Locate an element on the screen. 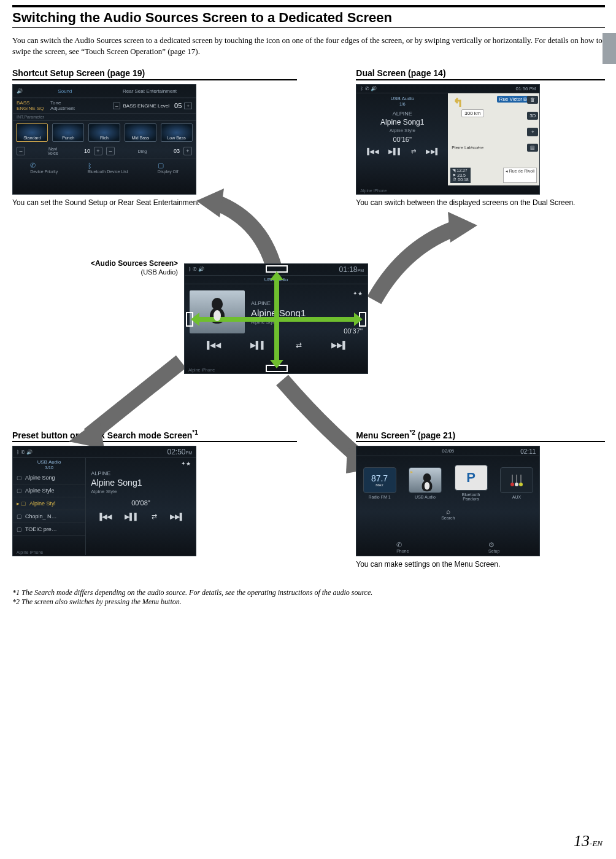 This screenshot has height=859, width=616. swipe-left-arrow-icon is located at coordinates (195, 319).